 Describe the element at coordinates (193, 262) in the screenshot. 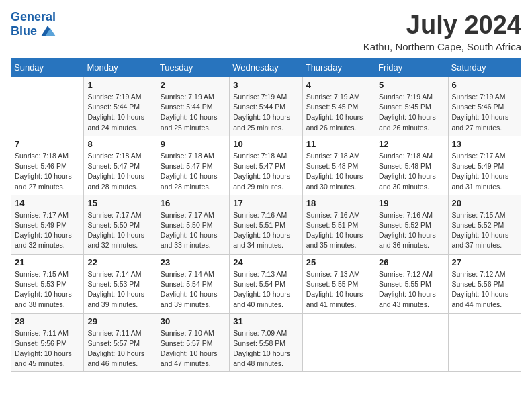

I see `day-number: 23` at that location.